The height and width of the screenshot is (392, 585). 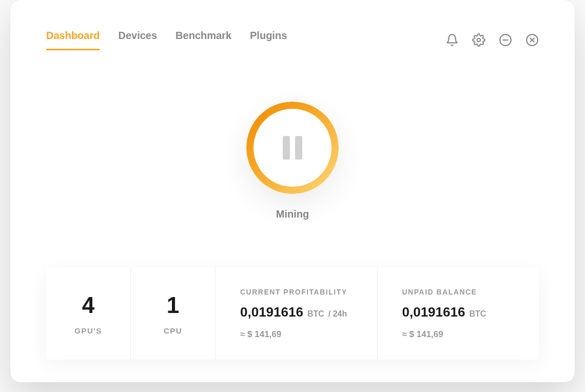 What do you see at coordinates (297, 312) in the screenshot?
I see `profitability-value-row: 0,0191616 BTC / 24h` at bounding box center [297, 312].